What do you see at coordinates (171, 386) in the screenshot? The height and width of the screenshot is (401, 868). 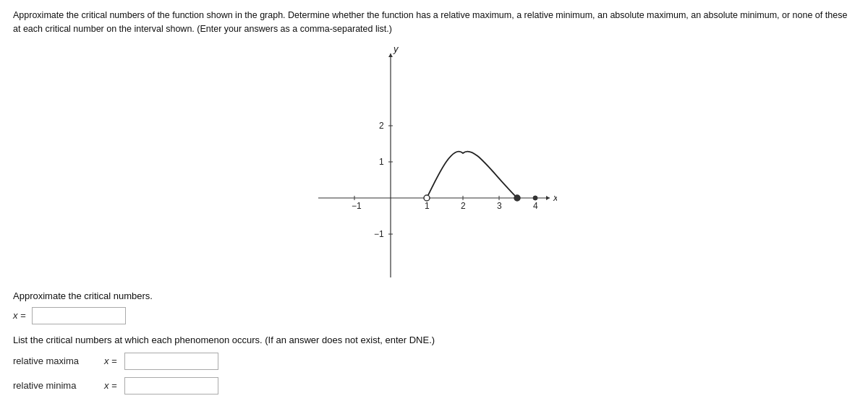 I see `phenomenon-input-relative-minima` at bounding box center [171, 386].